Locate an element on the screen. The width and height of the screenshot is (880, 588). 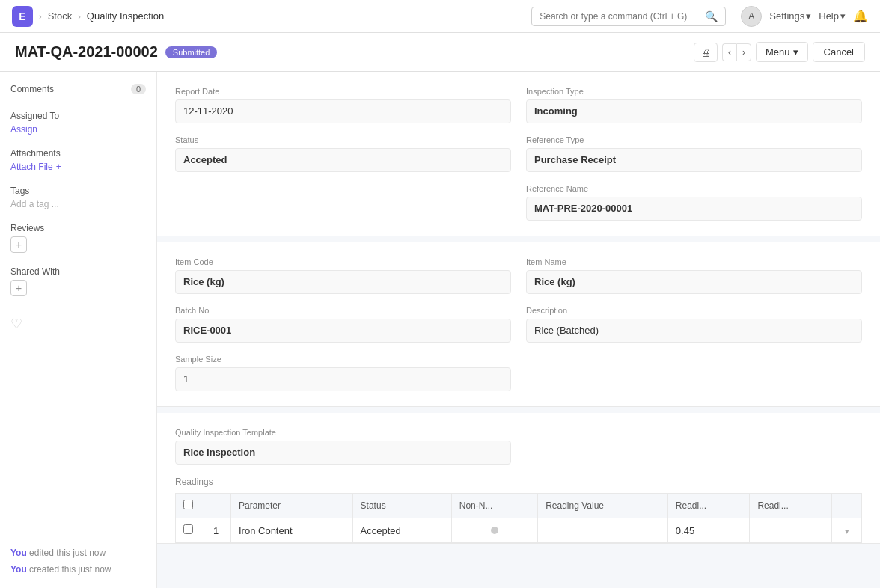
notification-icon: 🔔 is located at coordinates (861, 16).